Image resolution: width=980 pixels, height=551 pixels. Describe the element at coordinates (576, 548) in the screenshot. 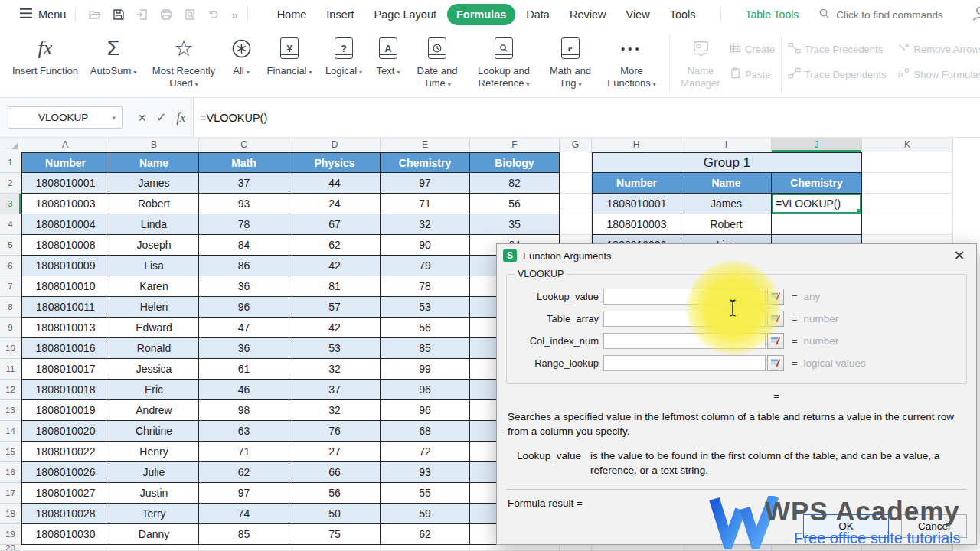

I see `cell-g20` at that location.